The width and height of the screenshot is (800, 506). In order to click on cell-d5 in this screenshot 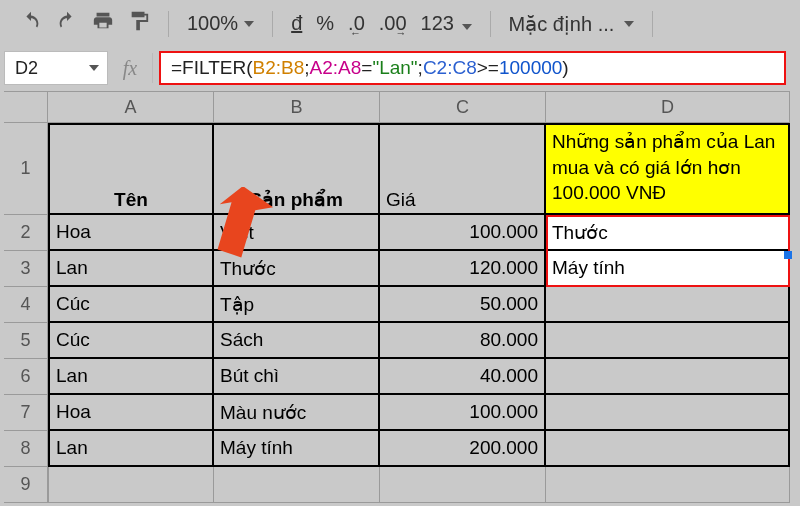, I will do `click(668, 341)`.